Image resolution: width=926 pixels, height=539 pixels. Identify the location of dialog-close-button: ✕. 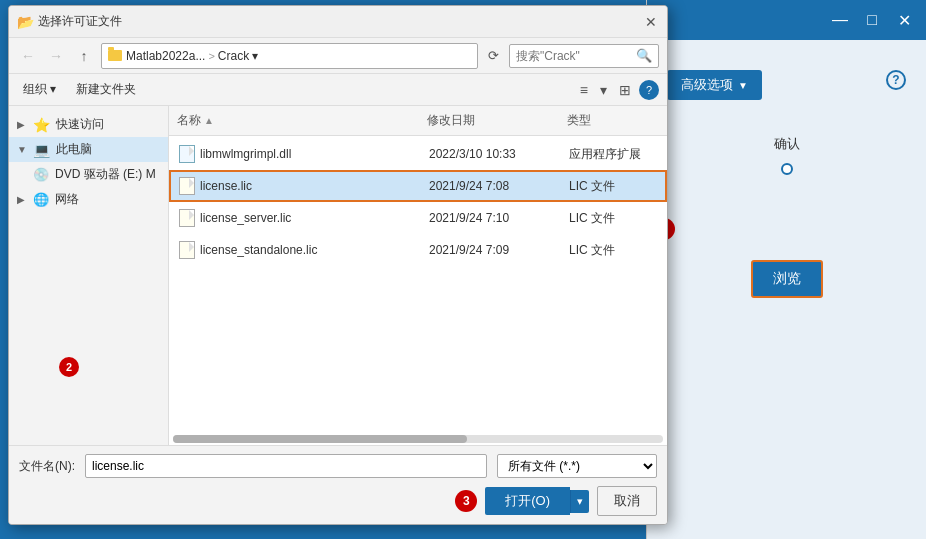
(651, 22).